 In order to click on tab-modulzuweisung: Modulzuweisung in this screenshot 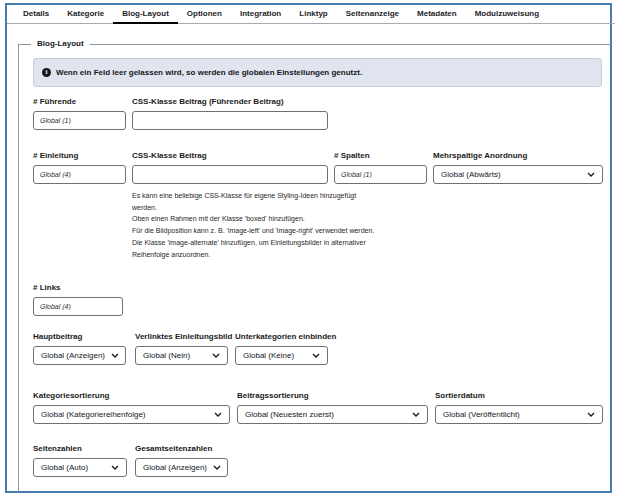, I will do `click(507, 14)`.